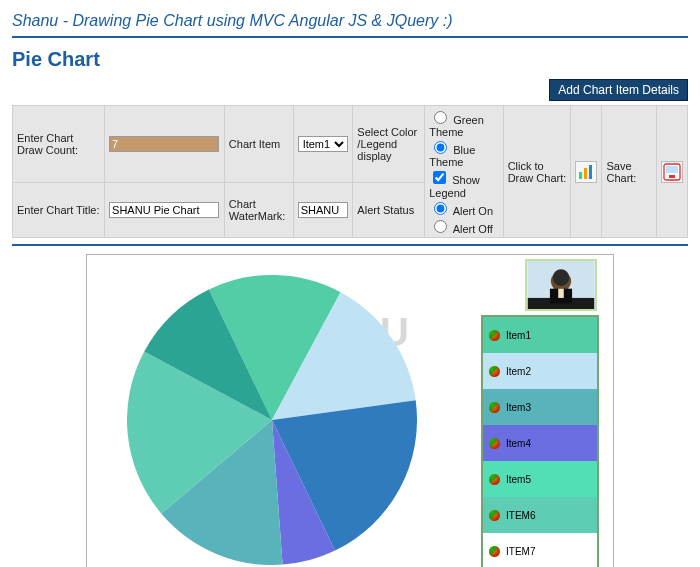 Image resolution: width=700 pixels, height=567 pixels. I want to click on legend-label: Item4, so click(518, 444).